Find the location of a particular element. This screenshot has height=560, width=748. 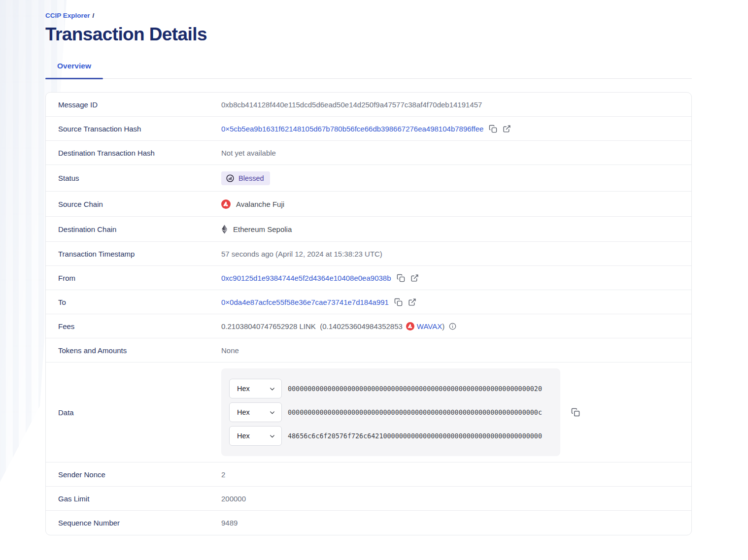

row-sequence-number: Sequence Number 9489 is located at coordinates (369, 523).